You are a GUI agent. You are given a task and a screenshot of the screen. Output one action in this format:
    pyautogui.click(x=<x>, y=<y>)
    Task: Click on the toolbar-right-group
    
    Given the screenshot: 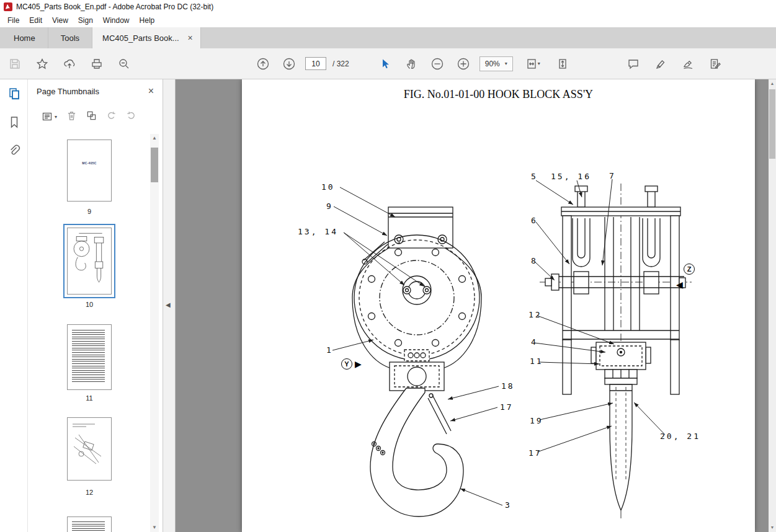 What is the action you would take?
    pyautogui.click(x=674, y=63)
    